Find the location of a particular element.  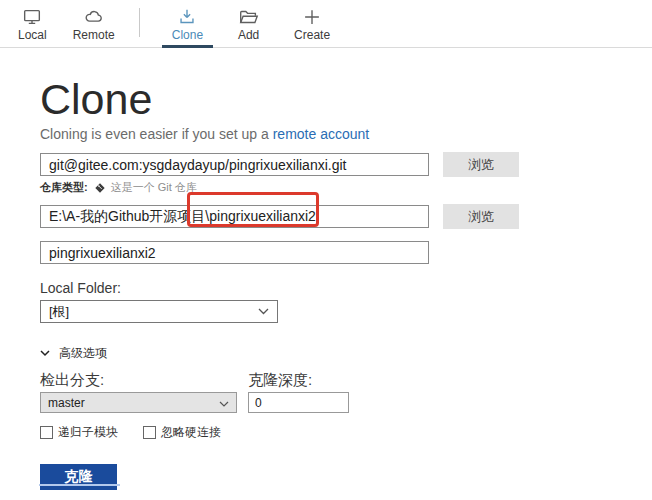

folder-open-icon is located at coordinates (248, 17).